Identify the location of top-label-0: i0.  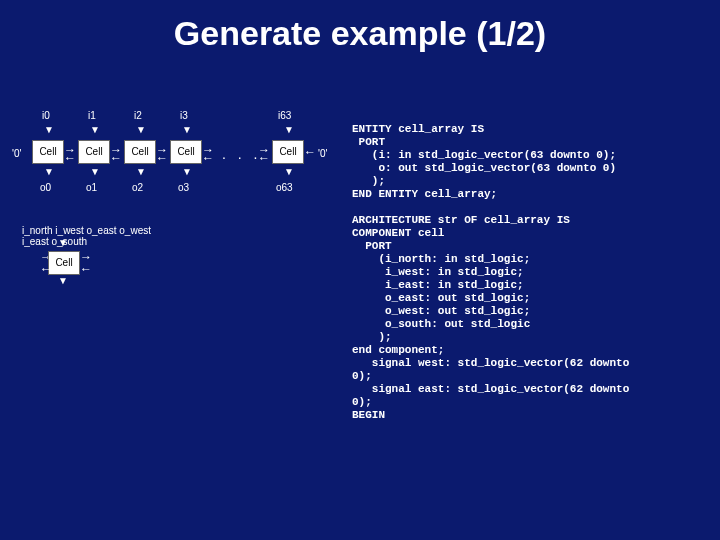
(46, 116).